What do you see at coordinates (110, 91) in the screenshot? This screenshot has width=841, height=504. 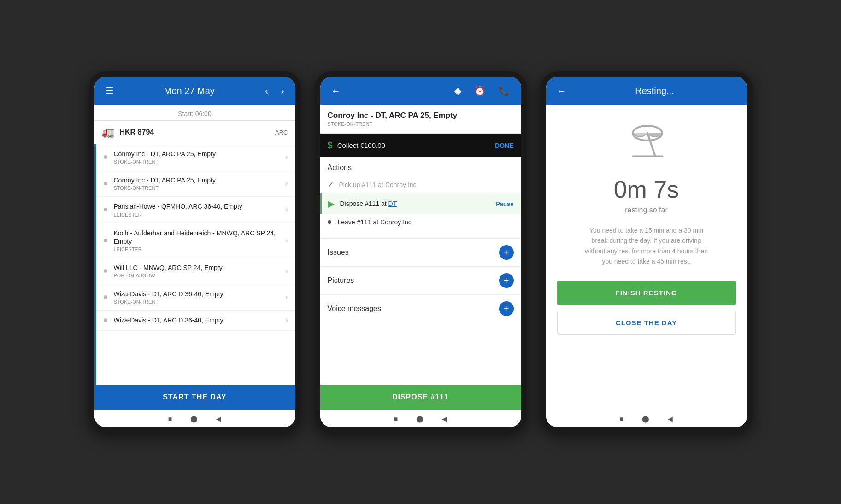 I see `menu-icon: ☰` at bounding box center [110, 91].